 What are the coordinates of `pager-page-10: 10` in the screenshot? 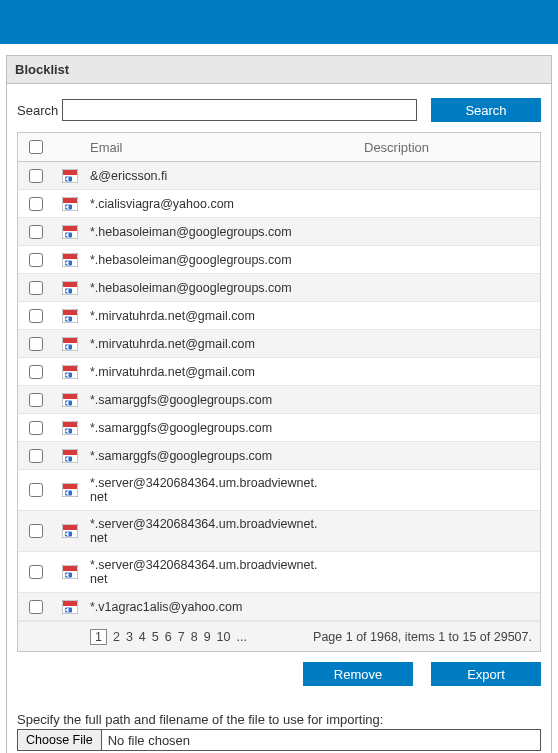 It's located at (224, 637).